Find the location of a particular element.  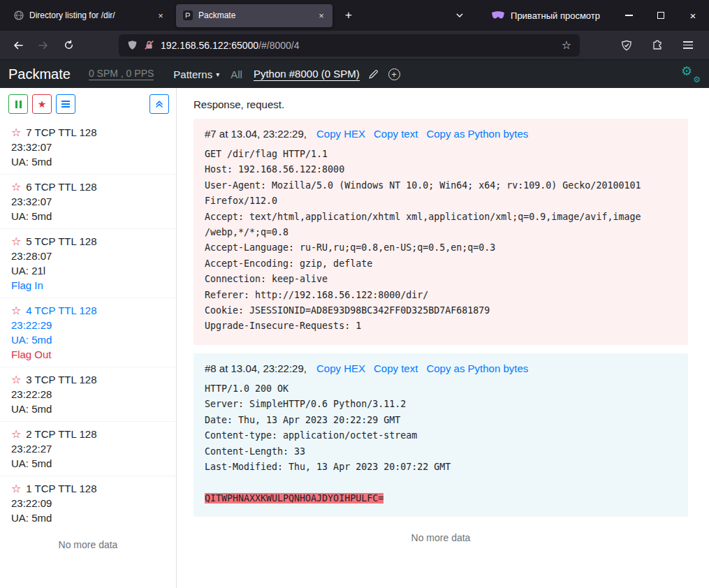

window-controls: × is located at coordinates (661, 15).